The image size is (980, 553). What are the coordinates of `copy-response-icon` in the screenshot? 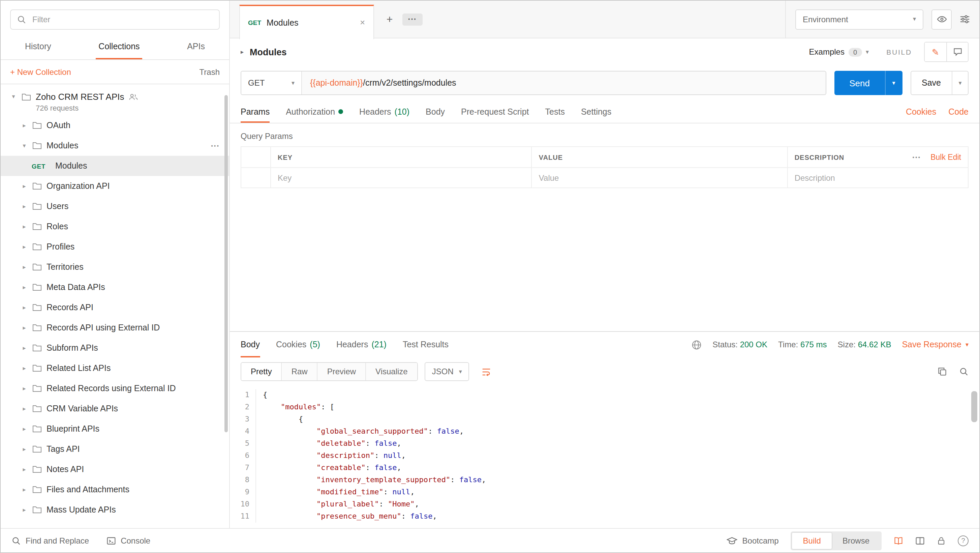 It's located at (942, 371).